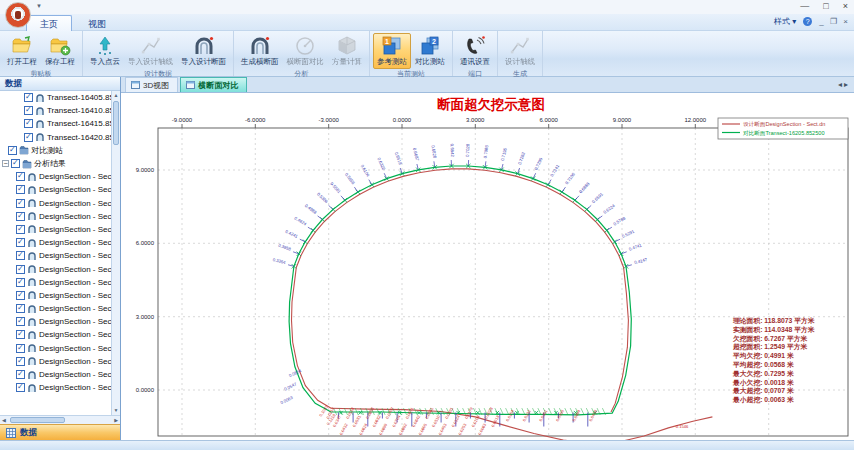  Describe the element at coordinates (544, 415) in the screenshot. I see `svg-text: 0.0301` at that location.